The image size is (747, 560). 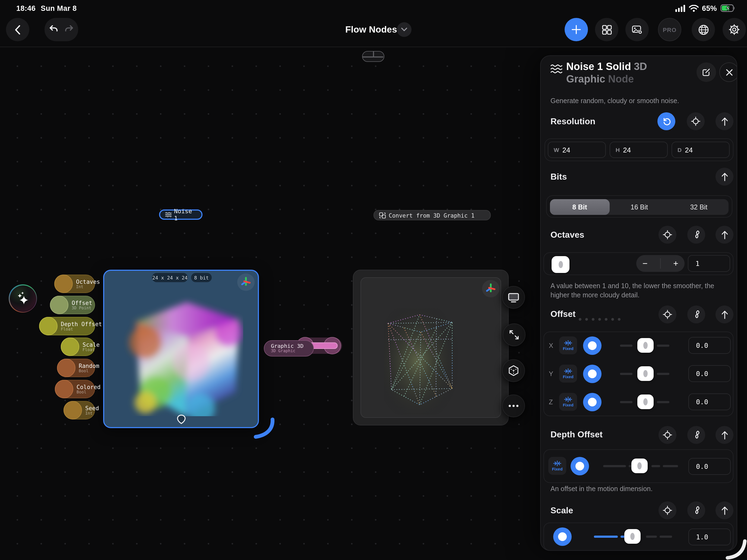 What do you see at coordinates (568, 402) in the screenshot?
I see `offset-z-fixed-button: Fixed` at bounding box center [568, 402].